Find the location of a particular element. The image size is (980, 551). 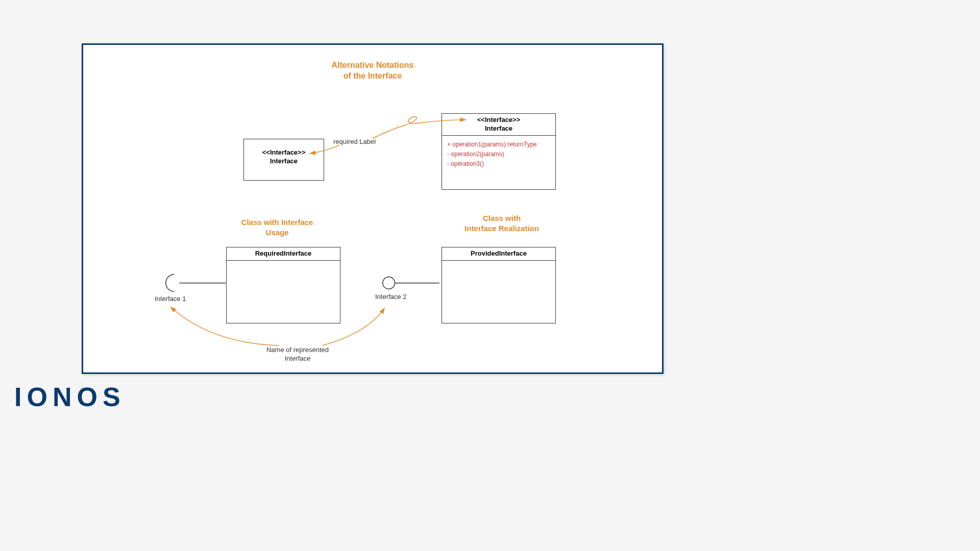

required-label: required Label is located at coordinates (354, 142).